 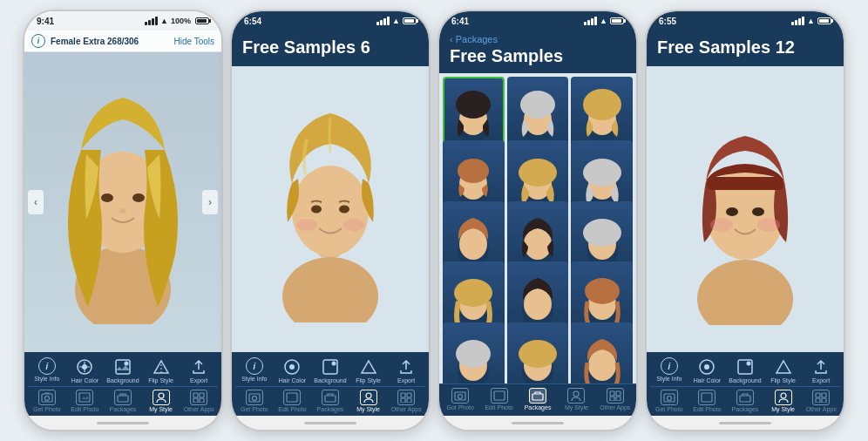 I want to click on header-title-1: Female Extra 268/306, so click(x=110, y=42).